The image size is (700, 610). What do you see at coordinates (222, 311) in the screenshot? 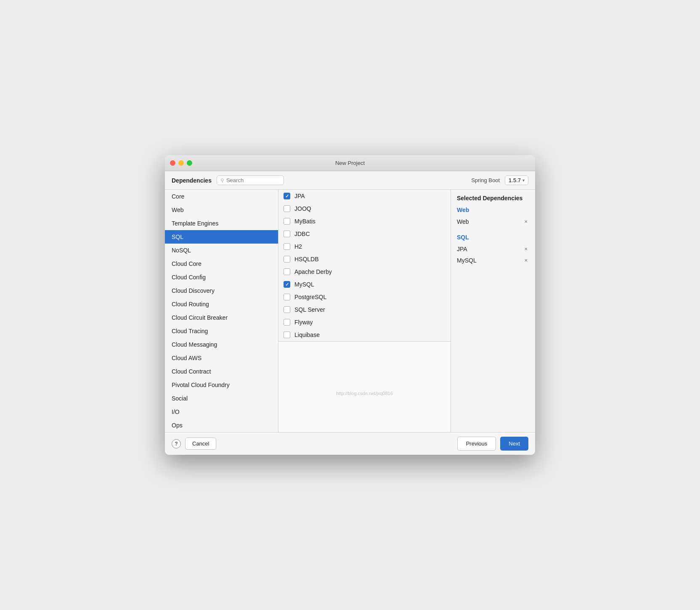
I see `categories-panel: CoreWebTemplate EnginesSQLNoSQLCloud Cor…` at bounding box center [222, 311].